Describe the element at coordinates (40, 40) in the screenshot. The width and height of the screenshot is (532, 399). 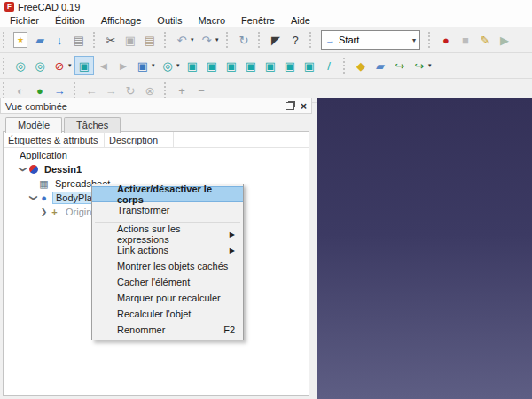
I see `open-file-button: ▰` at that location.